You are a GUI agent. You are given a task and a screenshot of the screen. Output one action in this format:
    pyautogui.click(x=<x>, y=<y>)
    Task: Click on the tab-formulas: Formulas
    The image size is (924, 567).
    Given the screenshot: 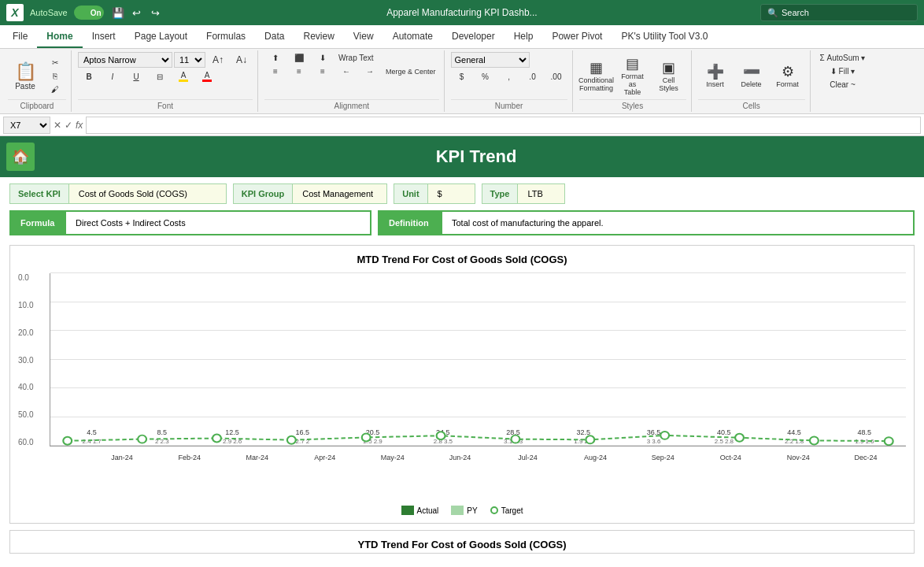 What is the action you would take?
    pyautogui.click(x=226, y=38)
    